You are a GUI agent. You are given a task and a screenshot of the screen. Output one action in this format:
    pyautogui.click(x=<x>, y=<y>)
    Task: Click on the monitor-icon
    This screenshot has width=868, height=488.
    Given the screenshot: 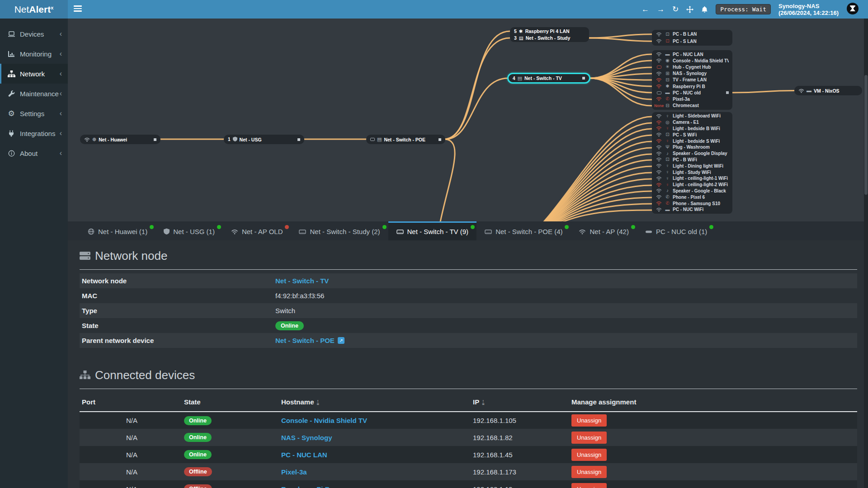 What is the action you would take?
    pyautogui.click(x=667, y=135)
    